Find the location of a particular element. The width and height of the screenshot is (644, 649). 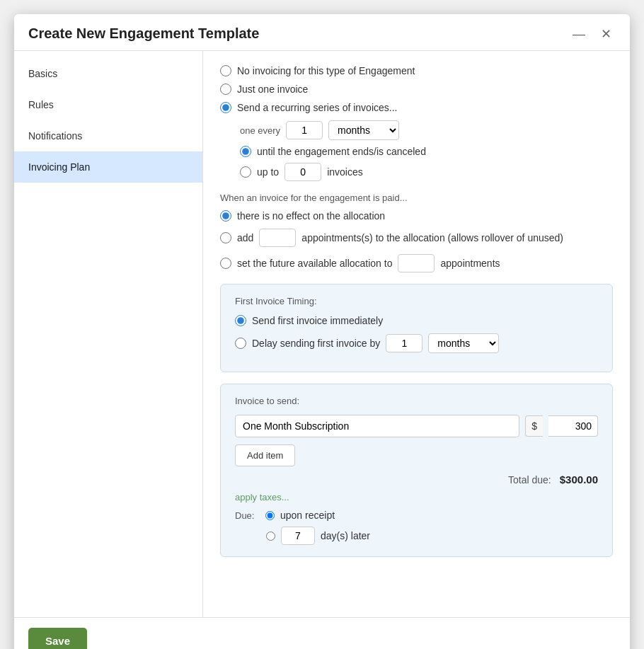

invoice-name-input is located at coordinates (377, 426).